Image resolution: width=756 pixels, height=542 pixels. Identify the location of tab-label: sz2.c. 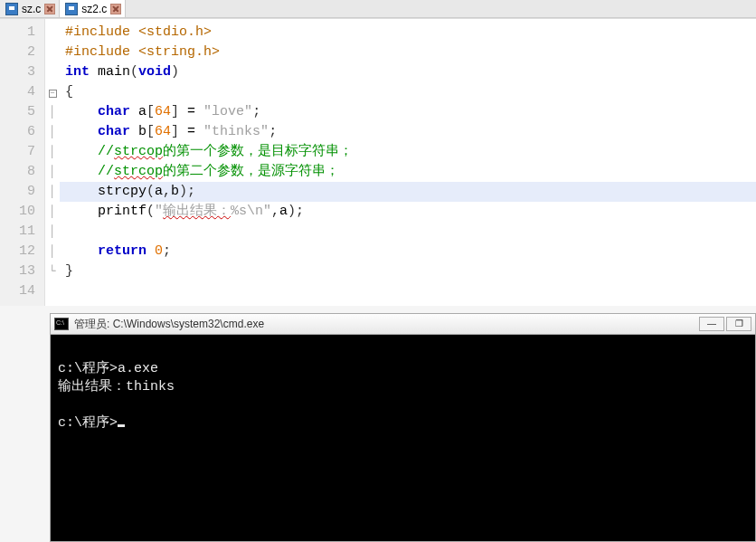
(94, 9).